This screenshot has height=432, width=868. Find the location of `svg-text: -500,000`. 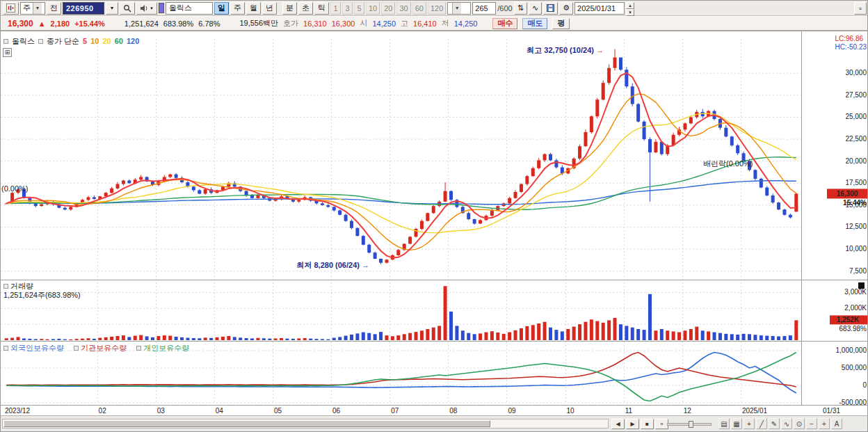

svg-text: -500,000 is located at coordinates (853, 402).